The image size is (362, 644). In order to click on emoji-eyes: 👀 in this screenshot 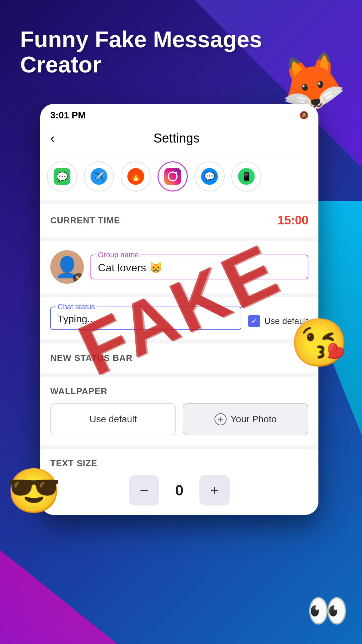, I will do `click(328, 611)`.